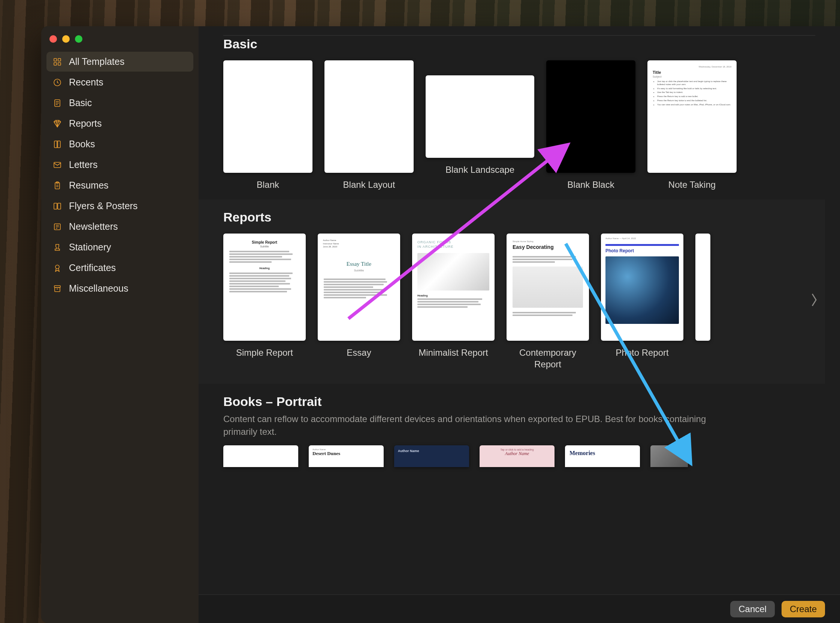 This screenshot has width=840, height=623. What do you see at coordinates (346, 454) in the screenshot?
I see `mock-title: Desert Dunes` at bounding box center [346, 454].